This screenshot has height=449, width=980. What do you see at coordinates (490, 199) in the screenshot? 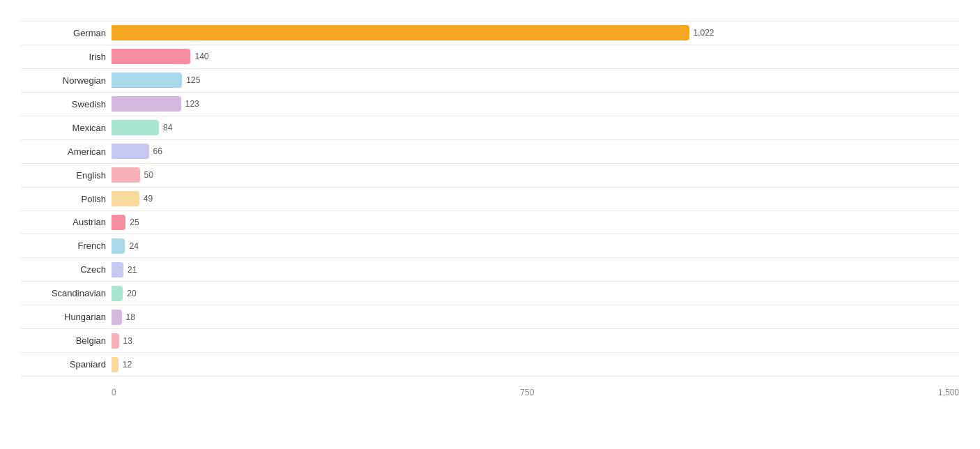
I see `bar-row: Polish49` at bounding box center [490, 199].